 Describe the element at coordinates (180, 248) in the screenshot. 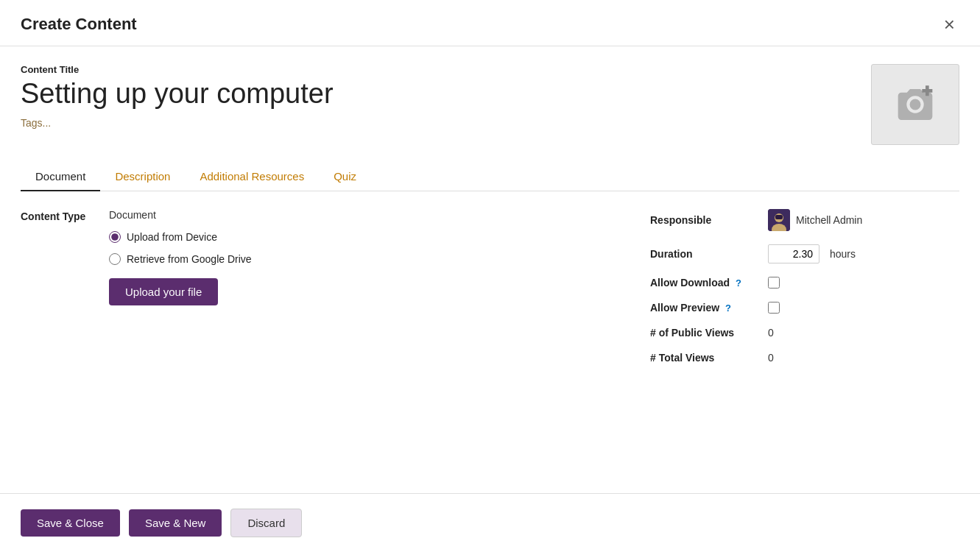

I see `radio-options: Upload from Device Retrieve from Google …` at that location.